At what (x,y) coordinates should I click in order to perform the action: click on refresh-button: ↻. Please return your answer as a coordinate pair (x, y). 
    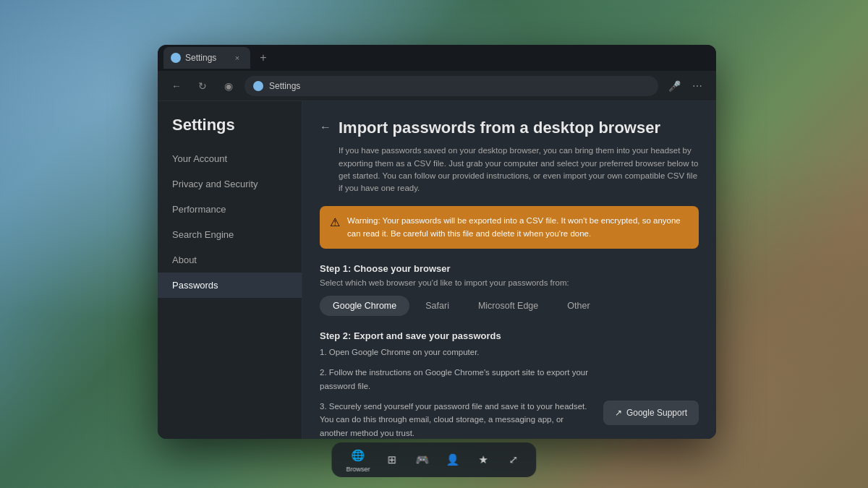
    Looking at the image, I should click on (203, 86).